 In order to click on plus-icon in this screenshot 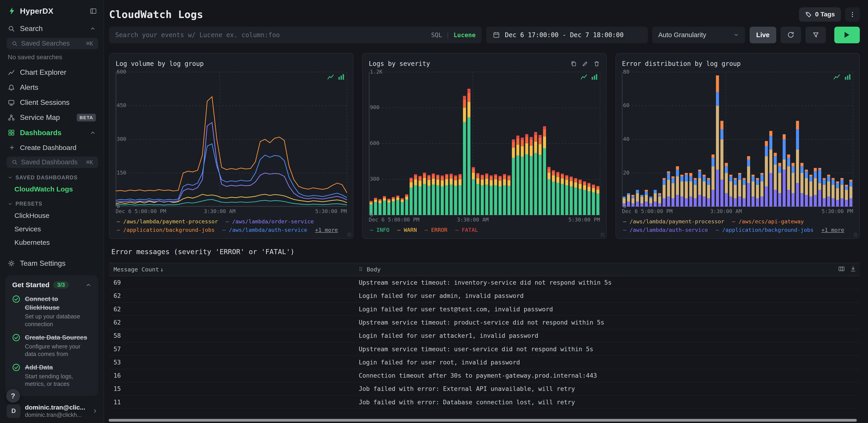, I will do `click(12, 148)`.